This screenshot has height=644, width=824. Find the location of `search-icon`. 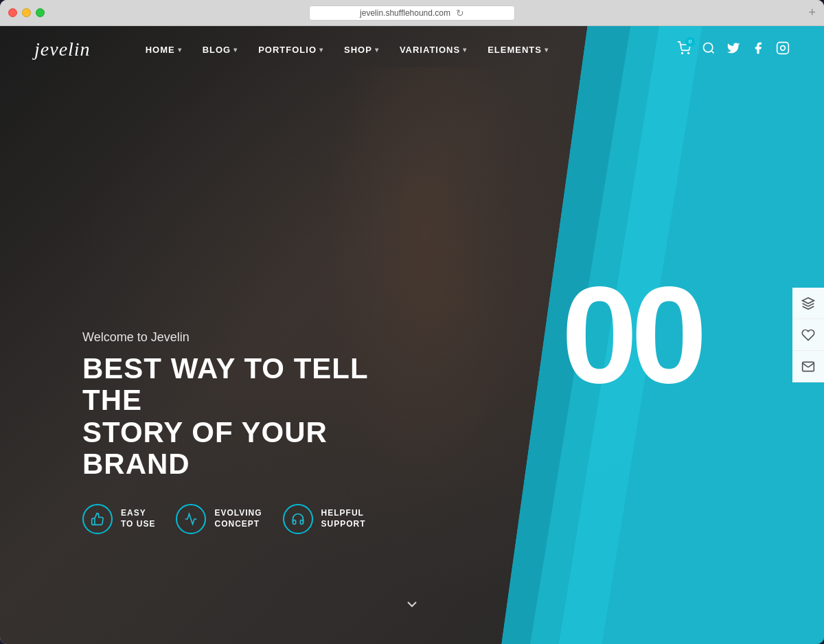

search-icon is located at coordinates (709, 49).